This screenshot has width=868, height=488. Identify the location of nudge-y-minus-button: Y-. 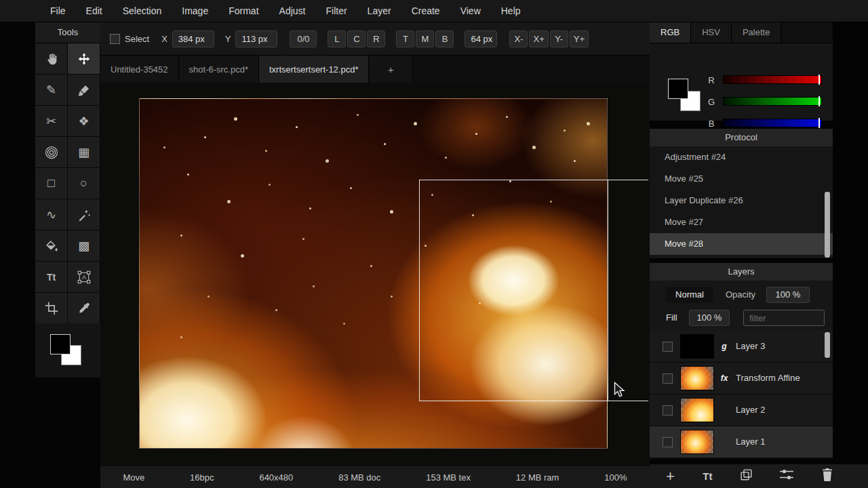
(559, 39).